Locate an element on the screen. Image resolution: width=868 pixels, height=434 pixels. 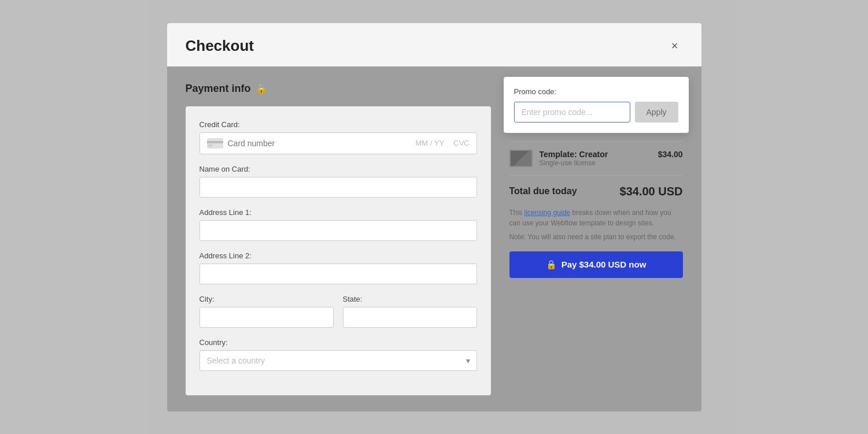
item-details: Template: Creator Single-use license is located at coordinates (574, 158).